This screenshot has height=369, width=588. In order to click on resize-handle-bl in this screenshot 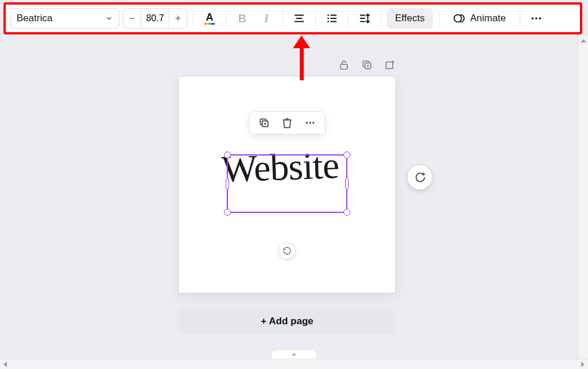, I will do `click(227, 212)`.